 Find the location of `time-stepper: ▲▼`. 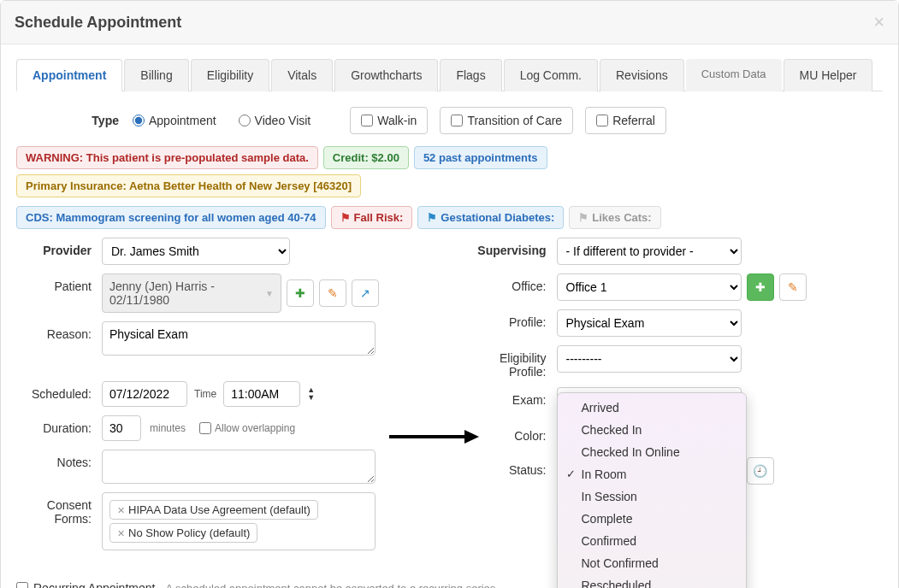

time-stepper: ▲▼ is located at coordinates (311, 394).